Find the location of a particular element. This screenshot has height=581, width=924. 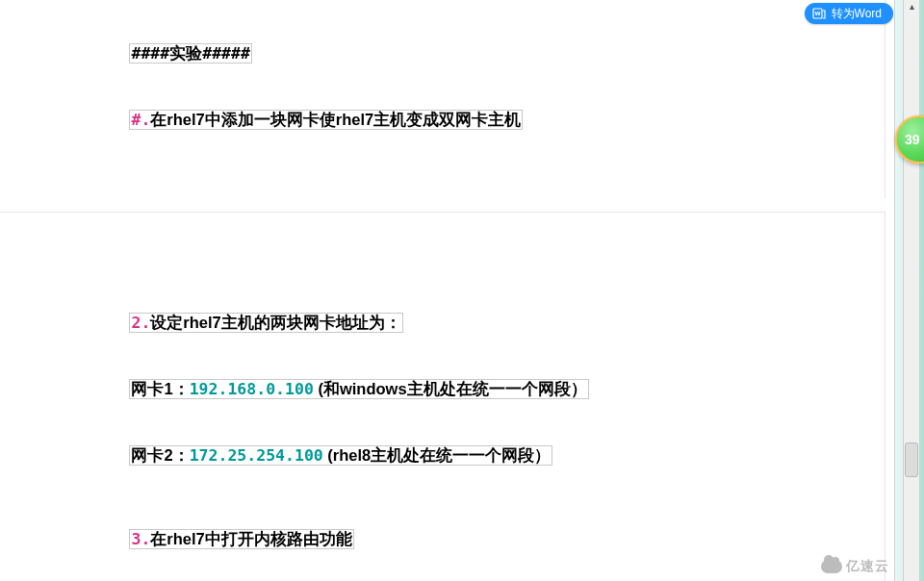

watermark-logo: 亿速云 is located at coordinates (855, 567).